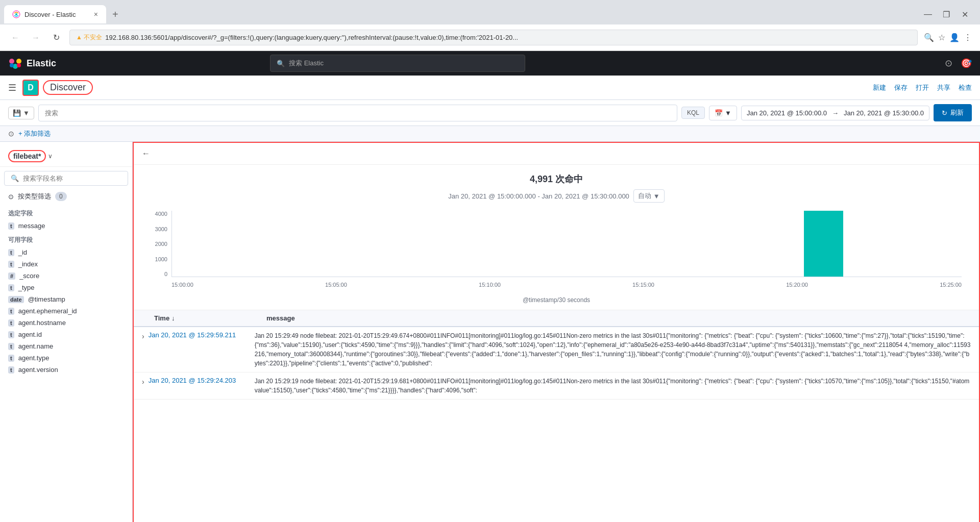  Describe the element at coordinates (901, 88) in the screenshot. I see `save-button: 保存` at that location.